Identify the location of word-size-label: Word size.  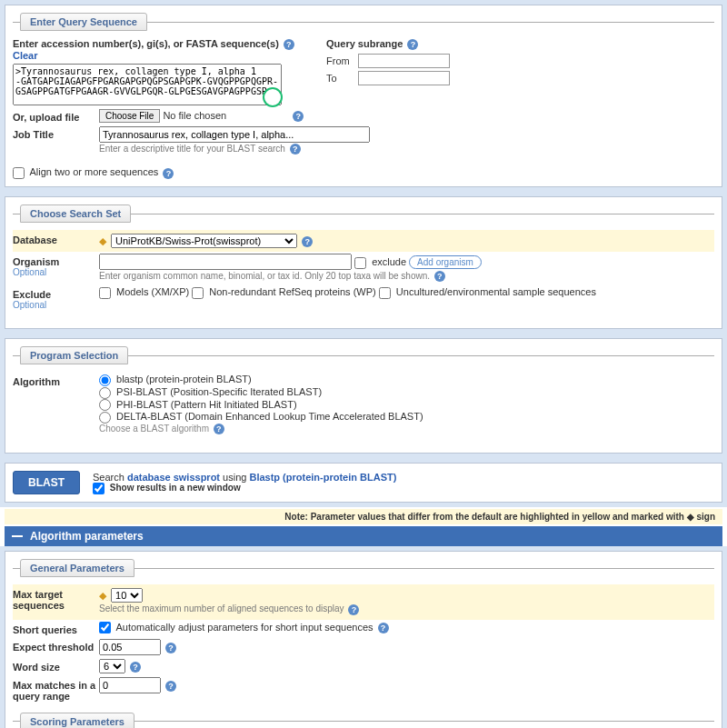
(56, 665).